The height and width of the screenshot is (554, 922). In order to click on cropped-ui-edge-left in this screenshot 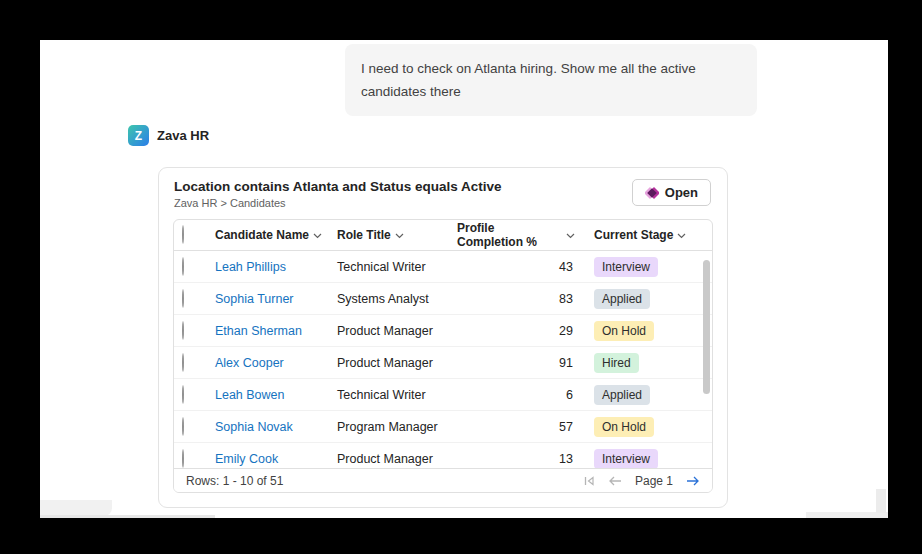, I will do `click(128, 516)`.